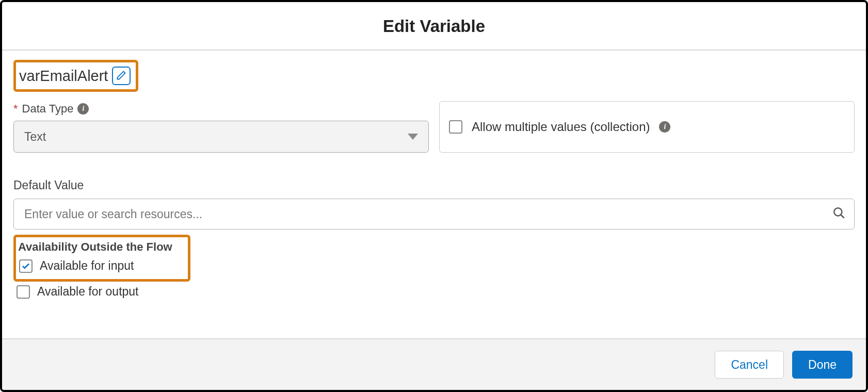  What do you see at coordinates (87, 266) in the screenshot?
I see `available-input-label: Available for input` at bounding box center [87, 266].